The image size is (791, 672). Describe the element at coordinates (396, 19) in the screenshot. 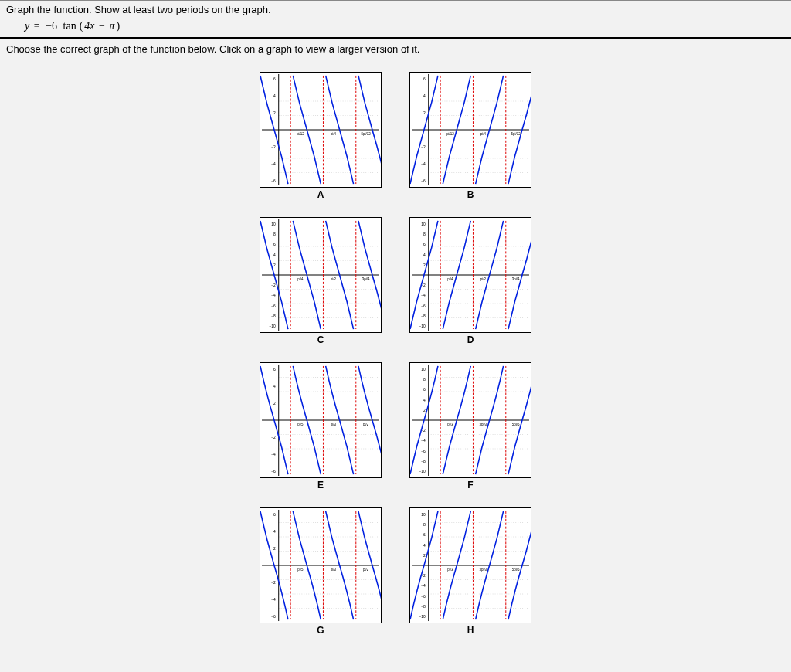

I see `question-box: Graph the function. Show at least two pe…` at that location.